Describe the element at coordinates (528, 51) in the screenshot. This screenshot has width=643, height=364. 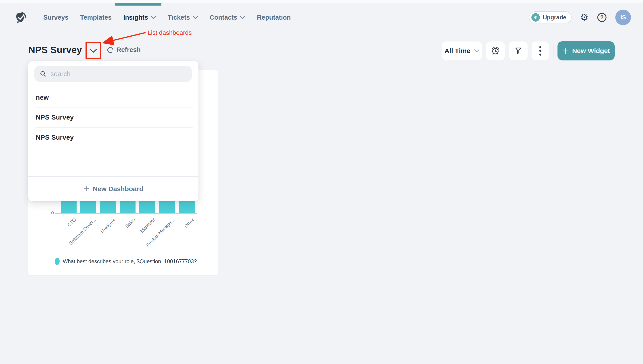
I see `dashboard-toolbar: All Time New Widget` at that location.